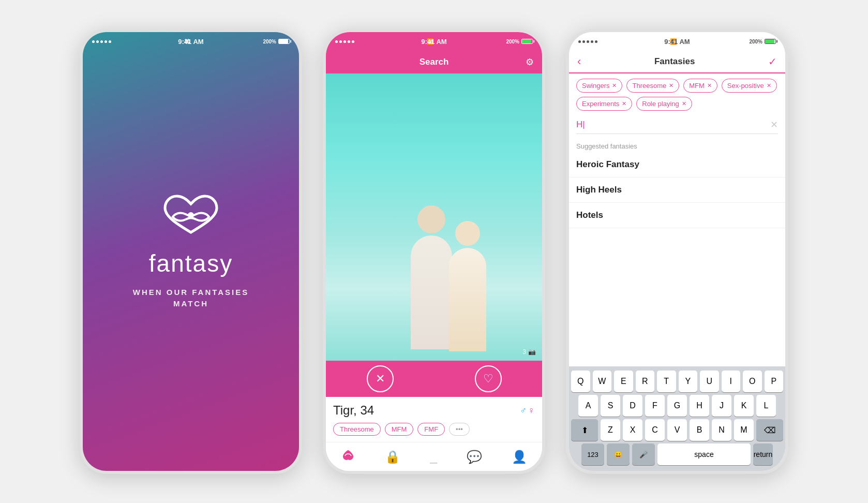 This screenshot has height=503, width=868. What do you see at coordinates (431, 430) in the screenshot?
I see `tag-fmf: FMF` at bounding box center [431, 430].